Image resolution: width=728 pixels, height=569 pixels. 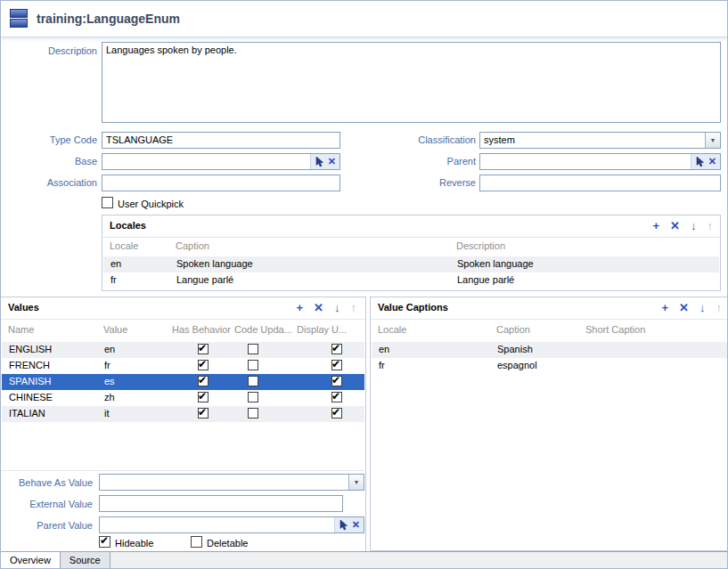 I want to click on reverse-field, so click(x=601, y=183).